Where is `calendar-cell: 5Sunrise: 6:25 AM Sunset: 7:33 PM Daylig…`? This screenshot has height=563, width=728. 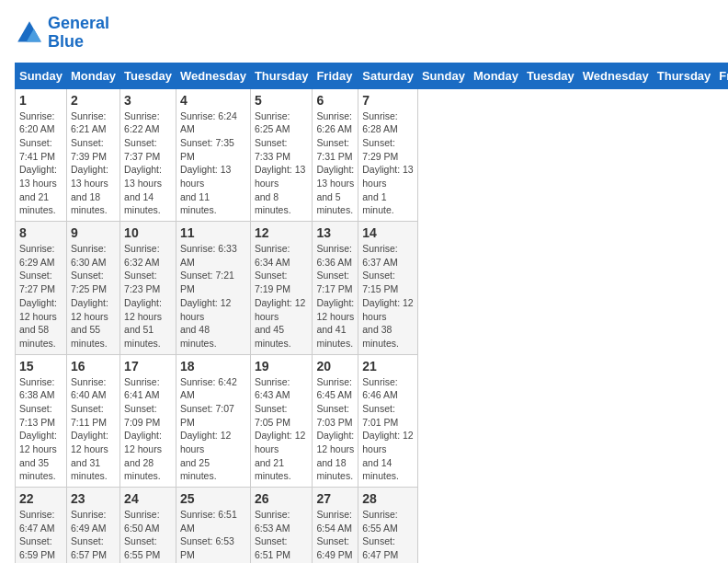 calendar-cell: 5Sunrise: 6:25 AM Sunset: 7:33 PM Daylig… is located at coordinates (281, 155).